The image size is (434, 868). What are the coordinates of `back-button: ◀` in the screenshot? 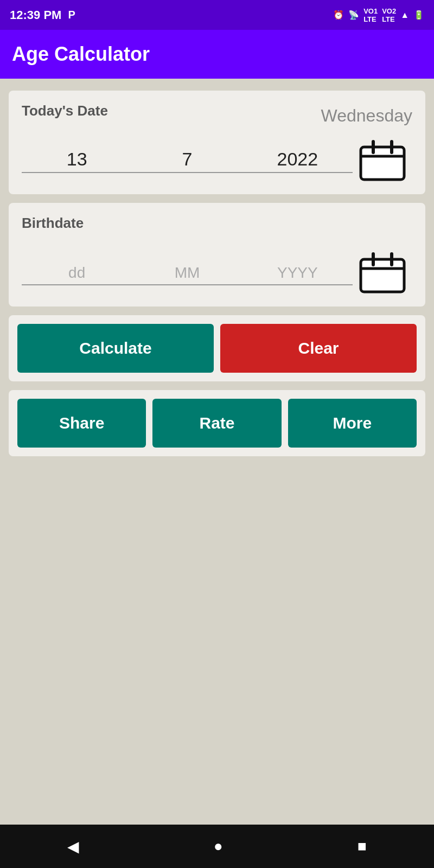 It's located at (73, 846).